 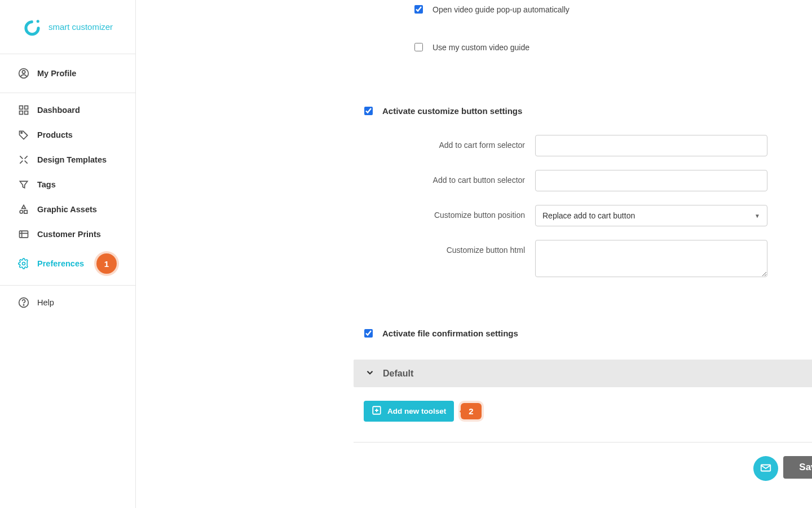 What do you see at coordinates (474, 181) in the screenshot?
I see `field-button-selector: Add to cart button selector` at bounding box center [474, 181].